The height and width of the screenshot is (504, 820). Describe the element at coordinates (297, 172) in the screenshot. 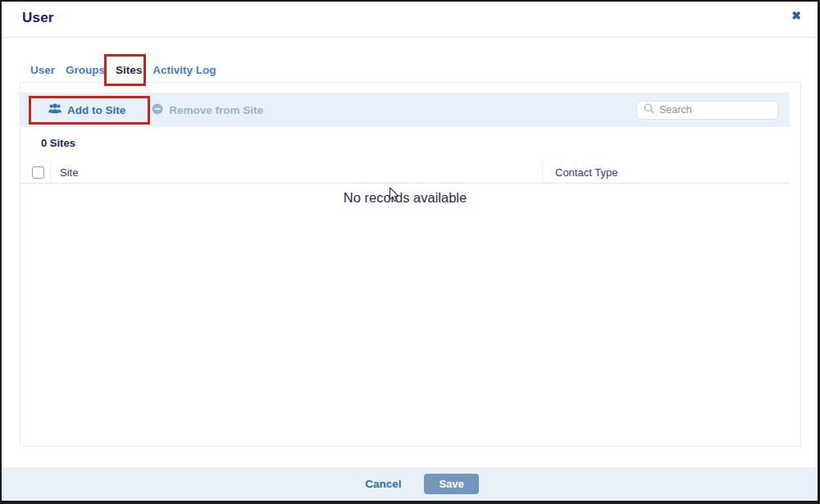

I see `column-header-site: Site` at that location.